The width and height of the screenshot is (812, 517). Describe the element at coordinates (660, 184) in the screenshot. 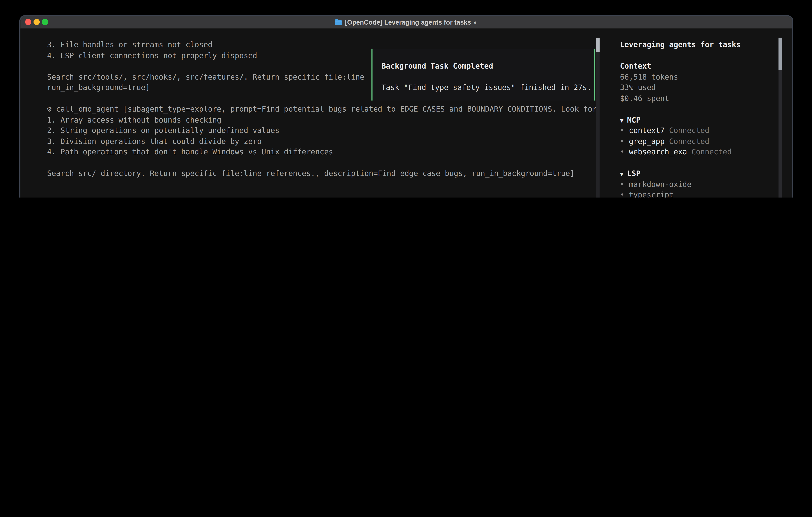

I see `lsp-name: markdown-oxide` at that location.